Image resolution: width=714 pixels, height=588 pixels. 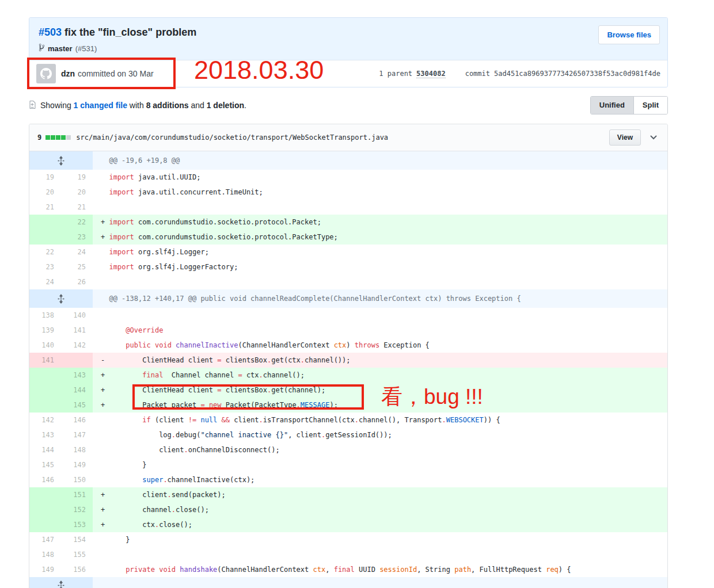 I want to click on new-line-number: 151, so click(x=77, y=495).